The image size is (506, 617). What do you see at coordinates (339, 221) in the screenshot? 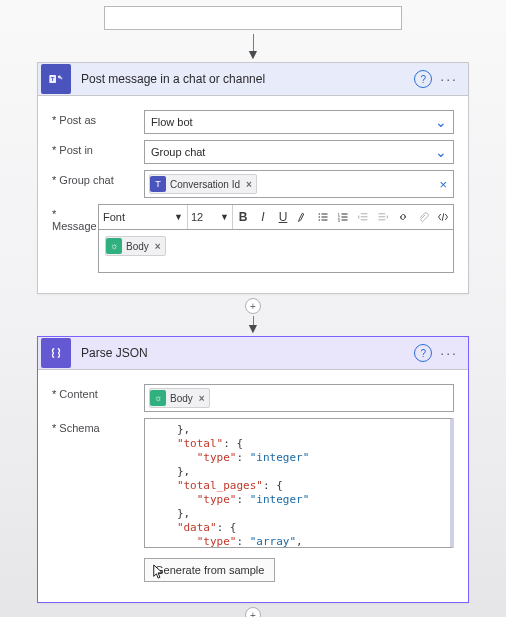
I see `svg-text: 3` at bounding box center [339, 221].